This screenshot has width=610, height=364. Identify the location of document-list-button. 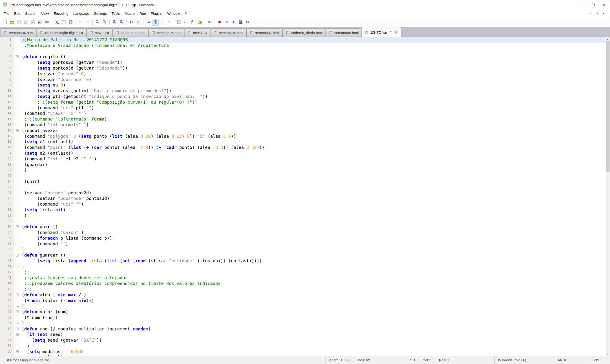
(186, 22).